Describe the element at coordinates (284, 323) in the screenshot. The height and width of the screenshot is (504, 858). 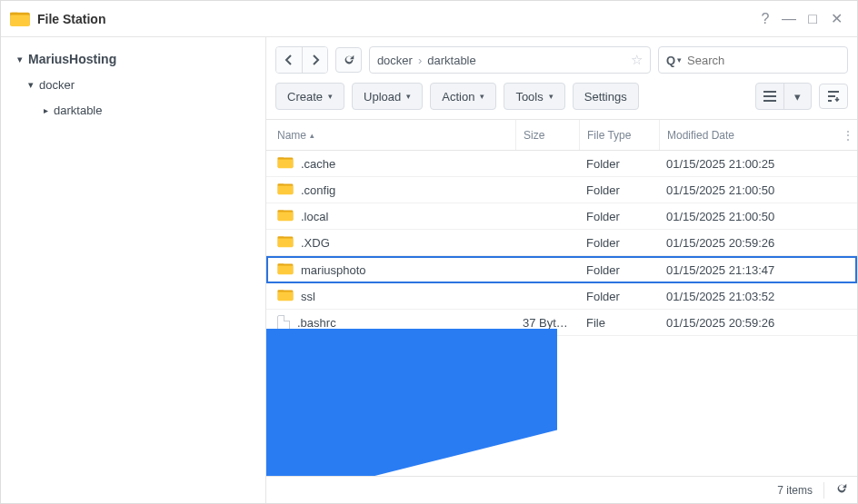
I see `file-icon` at that location.